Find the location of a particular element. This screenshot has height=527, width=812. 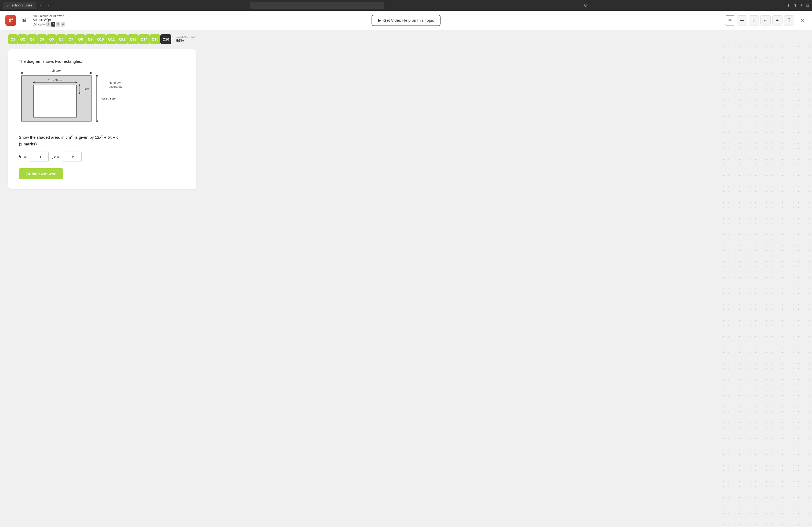

header-center: ▶ Get Video Help on this Topic is located at coordinates (406, 20).